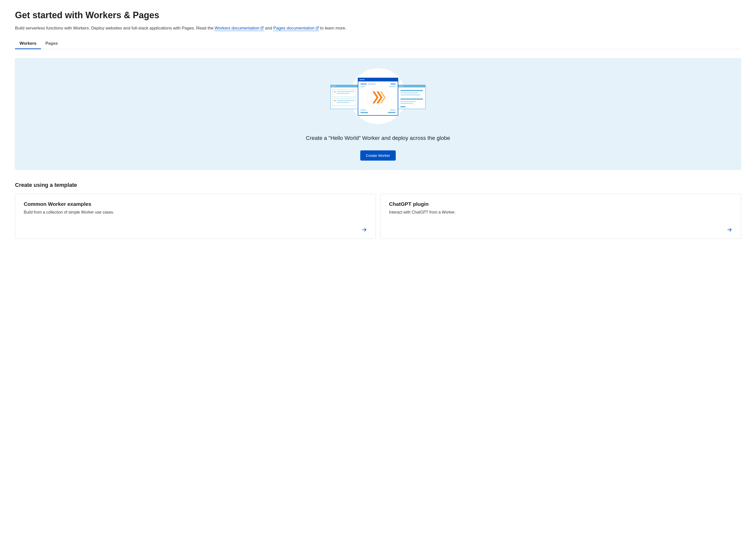 The height and width of the screenshot is (552, 756). I want to click on hero-illustration, so click(378, 96).